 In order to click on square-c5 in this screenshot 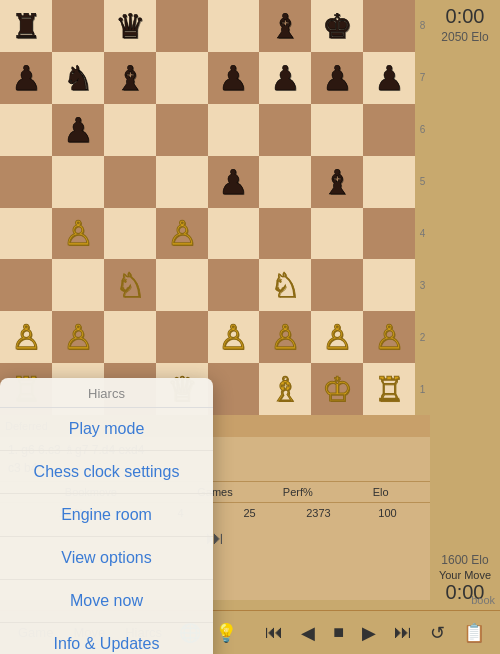, I will do `click(130, 182)`.